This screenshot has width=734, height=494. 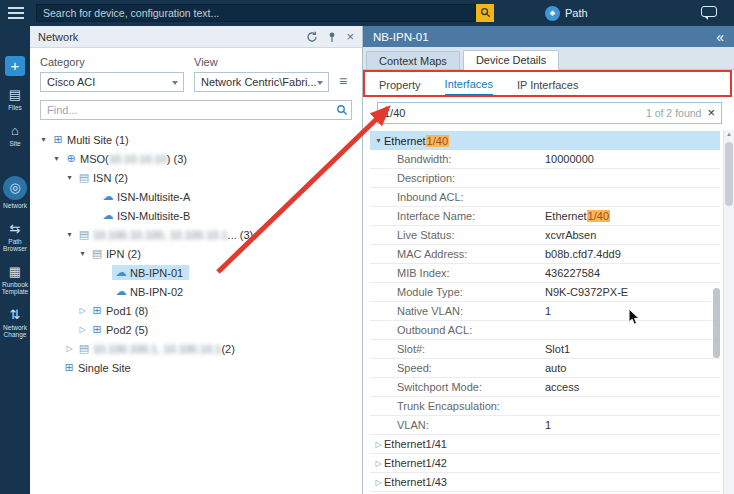 What do you see at coordinates (332, 37) in the screenshot?
I see `pin-icon` at bounding box center [332, 37].